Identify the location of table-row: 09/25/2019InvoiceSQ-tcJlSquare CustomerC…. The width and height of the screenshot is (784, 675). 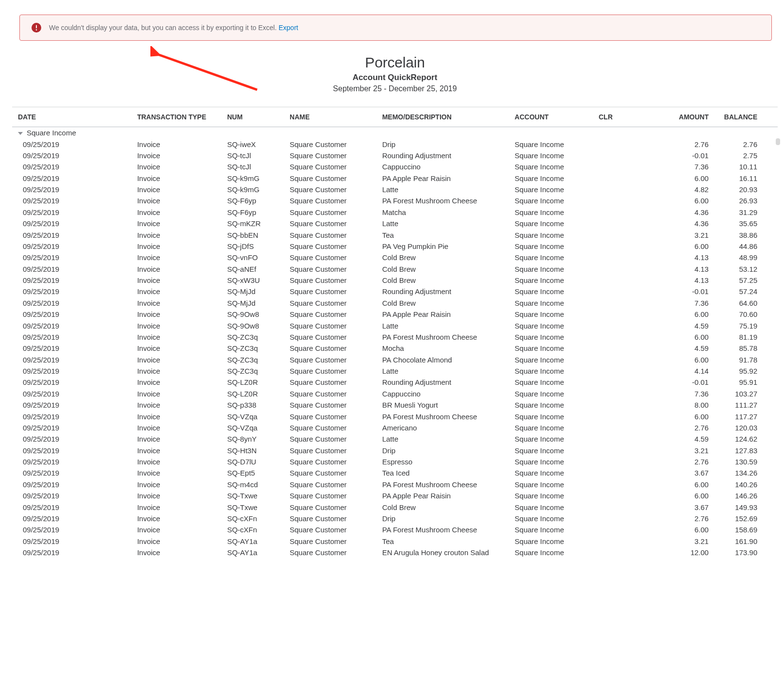
(395, 167).